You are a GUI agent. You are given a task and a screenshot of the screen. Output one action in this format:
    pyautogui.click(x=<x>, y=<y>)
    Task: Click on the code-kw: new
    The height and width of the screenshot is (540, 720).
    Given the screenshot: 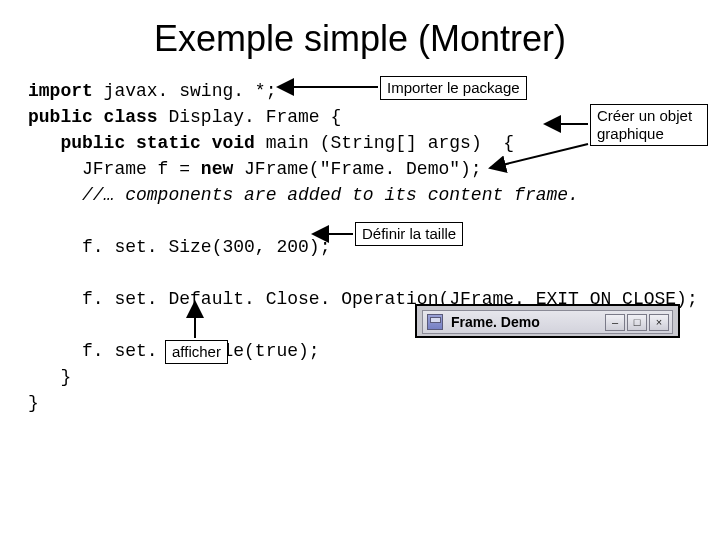 What is the action you would take?
    pyautogui.click(x=217, y=169)
    